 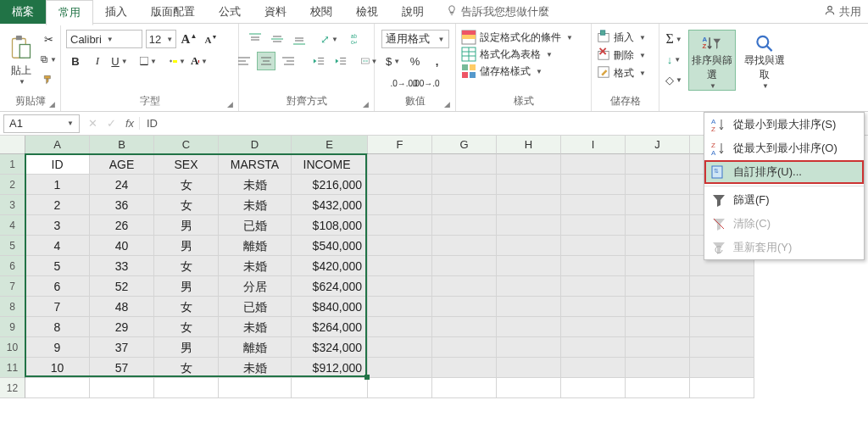 I want to click on cell-G8, so click(x=465, y=307).